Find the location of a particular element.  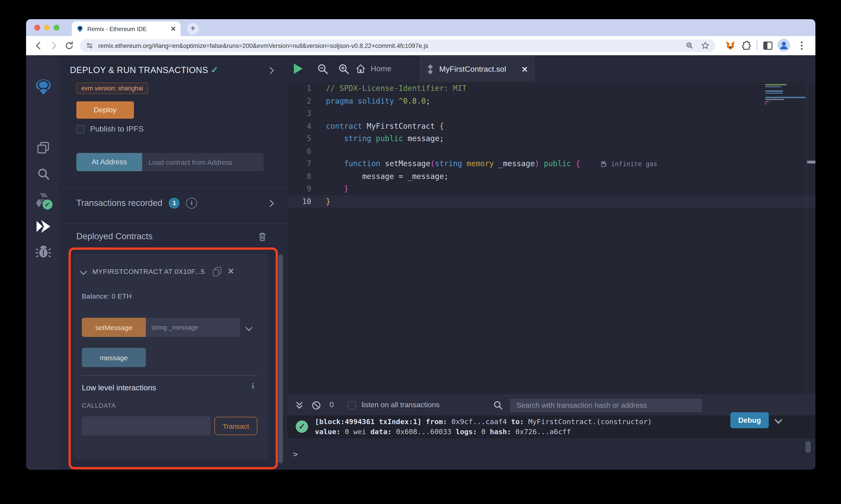

new-tab-button: + is located at coordinates (193, 29).